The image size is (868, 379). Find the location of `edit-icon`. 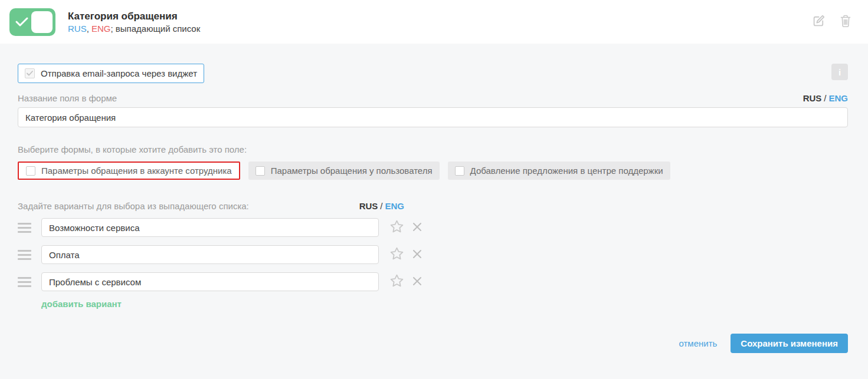

edit-icon is located at coordinates (819, 22).